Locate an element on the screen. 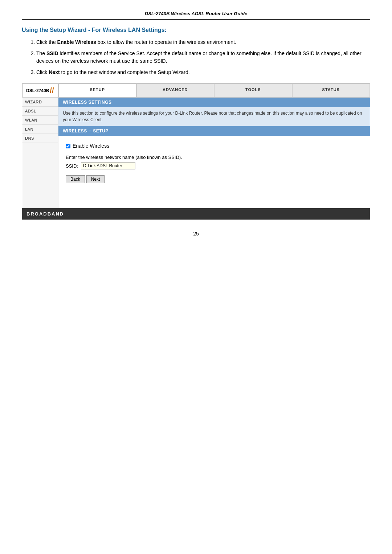 The width and height of the screenshot is (392, 554). sidebar-item-wizard: WIZARD is located at coordinates (40, 102).